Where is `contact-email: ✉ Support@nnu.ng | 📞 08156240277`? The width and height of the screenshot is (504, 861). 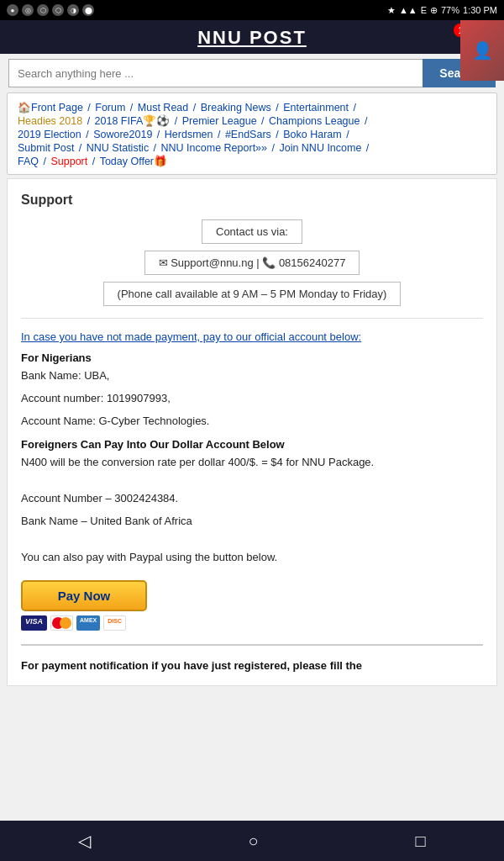 contact-email: ✉ Support@nnu.ng | 📞 08156240277 is located at coordinates (252, 262).